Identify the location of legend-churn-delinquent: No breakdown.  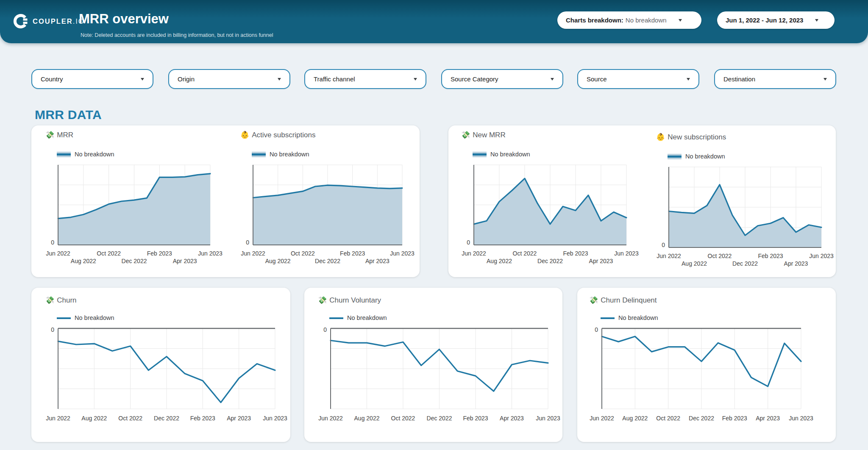
(629, 318).